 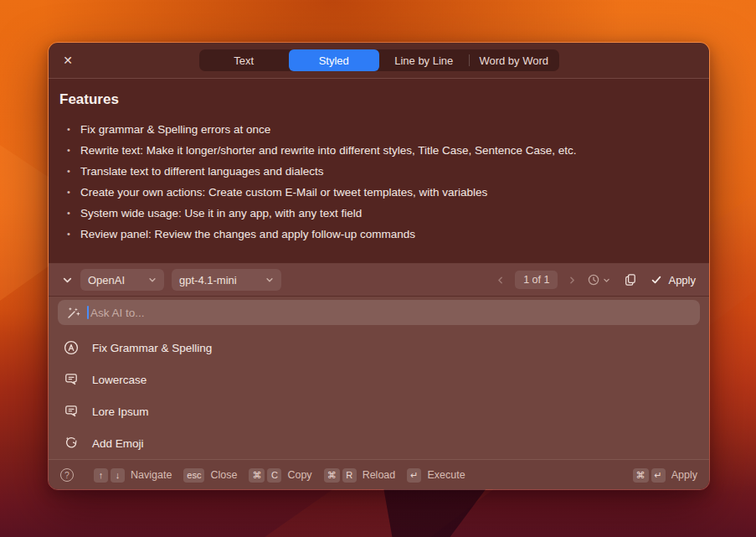 What do you see at coordinates (340, 476) in the screenshot?
I see `shortcut-keys: ⌘ R` at bounding box center [340, 476].